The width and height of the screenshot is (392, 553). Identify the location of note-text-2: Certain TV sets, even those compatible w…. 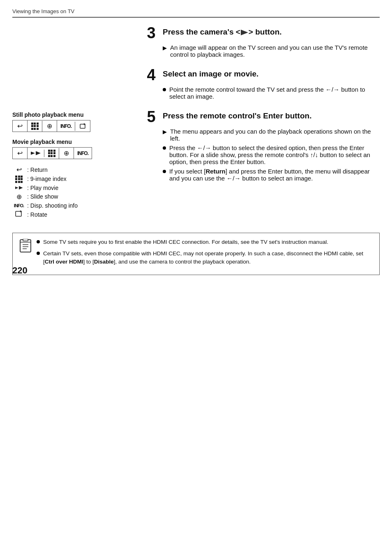
(208, 258).